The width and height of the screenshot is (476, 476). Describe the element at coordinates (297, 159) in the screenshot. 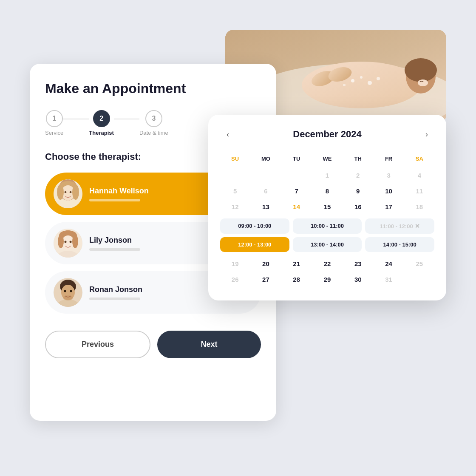

I see `dow-tu: TU` at that location.